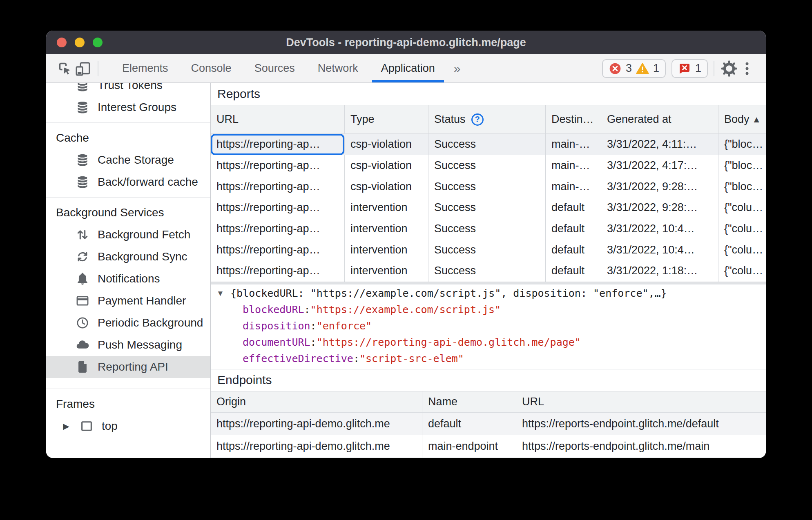 The height and width of the screenshot is (520, 812). I want to click on endpoint-cell-url: https://reports-endpoint.glitch.me/main, so click(641, 447).